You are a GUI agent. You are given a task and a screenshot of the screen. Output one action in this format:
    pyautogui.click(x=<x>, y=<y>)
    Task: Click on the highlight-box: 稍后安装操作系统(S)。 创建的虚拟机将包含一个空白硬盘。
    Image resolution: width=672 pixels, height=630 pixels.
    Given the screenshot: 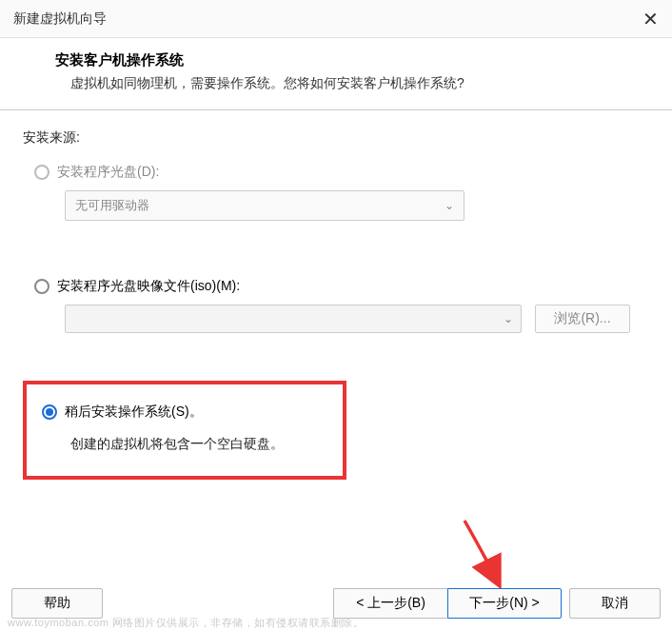 What is the action you would take?
    pyautogui.click(x=185, y=430)
    